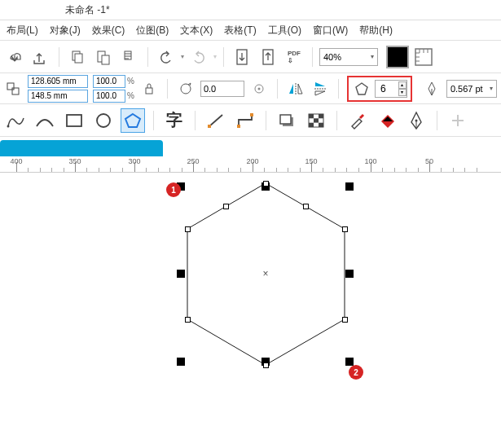  What do you see at coordinates (196, 31) in the screenshot?
I see `menu-text: 文本(X)` at bounding box center [196, 31].